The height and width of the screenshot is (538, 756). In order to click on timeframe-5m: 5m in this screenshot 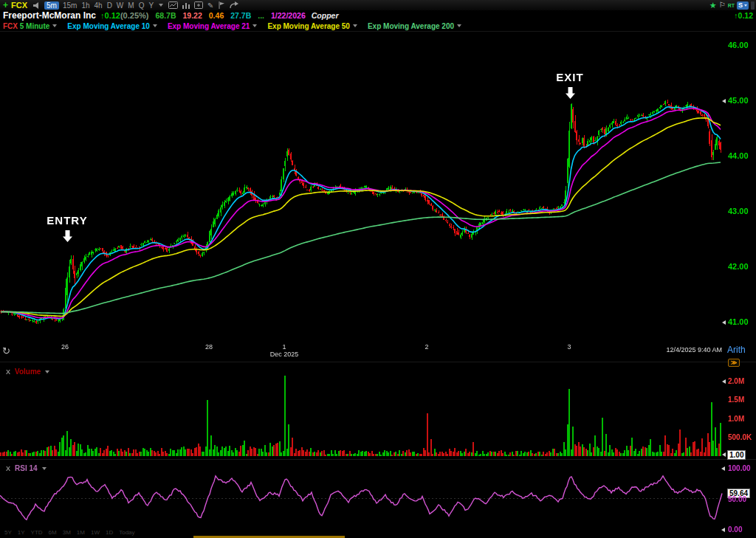, I will do `click(52, 6)`.